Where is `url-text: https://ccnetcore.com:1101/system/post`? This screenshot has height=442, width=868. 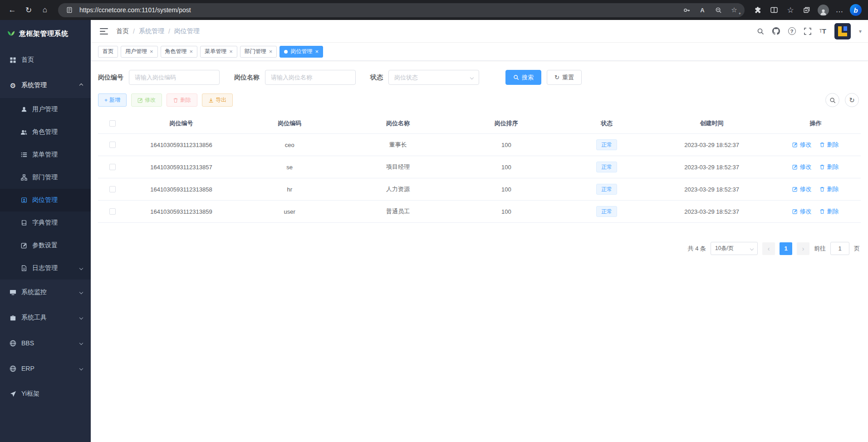 url-text: https://ccnetcore.com:1101/system/post is located at coordinates (378, 10).